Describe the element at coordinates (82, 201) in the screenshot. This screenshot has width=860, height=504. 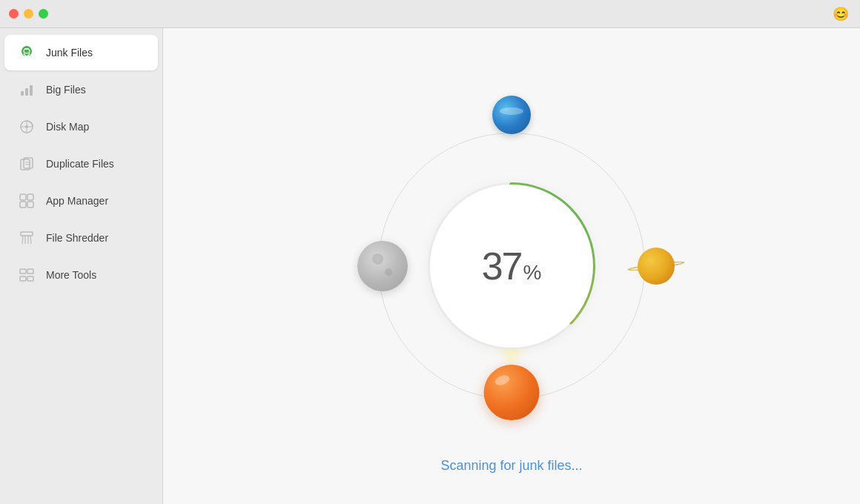
I see `sidebar-item-app-manager: App Manager` at that location.